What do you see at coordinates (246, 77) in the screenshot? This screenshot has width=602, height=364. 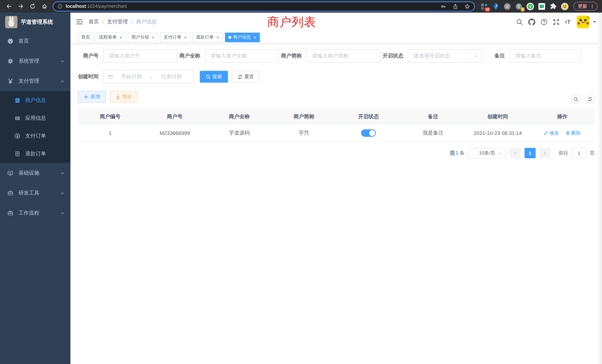 I see `reset-button: 重置` at bounding box center [246, 77].